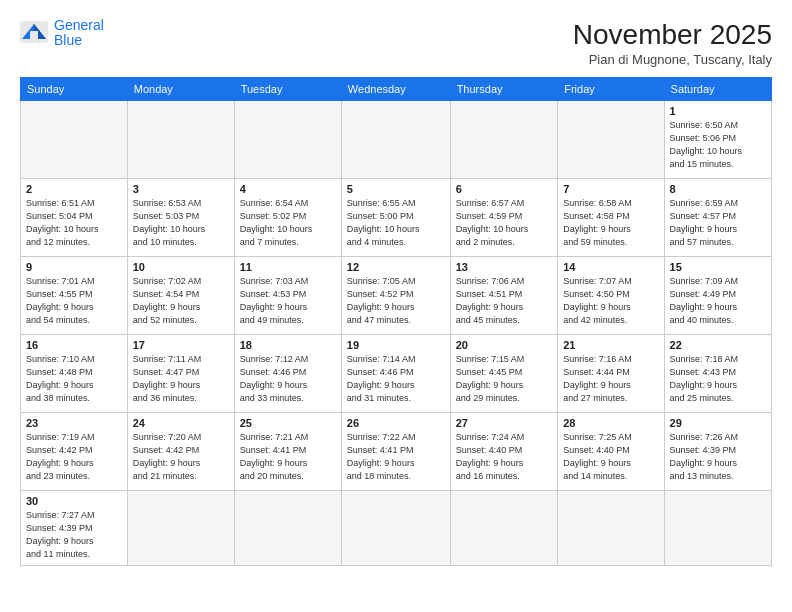  Describe the element at coordinates (288, 379) in the screenshot. I see `day-info: Sunrise: 7:12 AM Sunset: 4:46 PM Dayligh…` at that location.